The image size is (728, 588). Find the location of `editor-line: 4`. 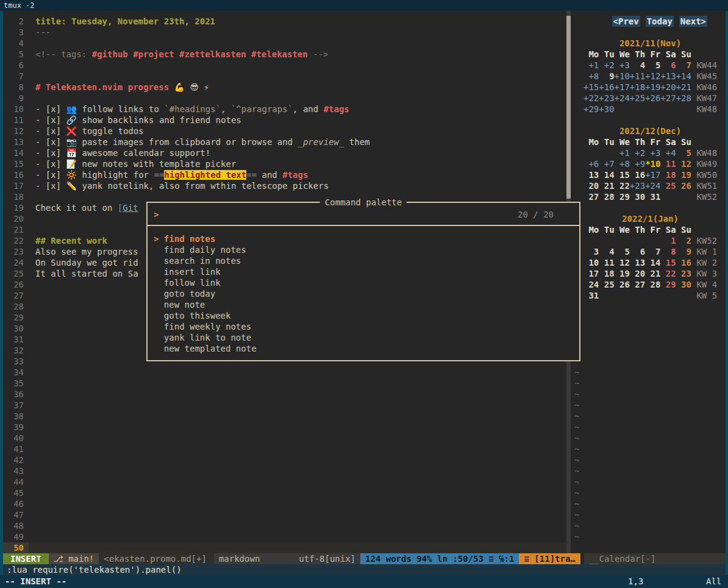

editor-line: 4 is located at coordinates (285, 43).